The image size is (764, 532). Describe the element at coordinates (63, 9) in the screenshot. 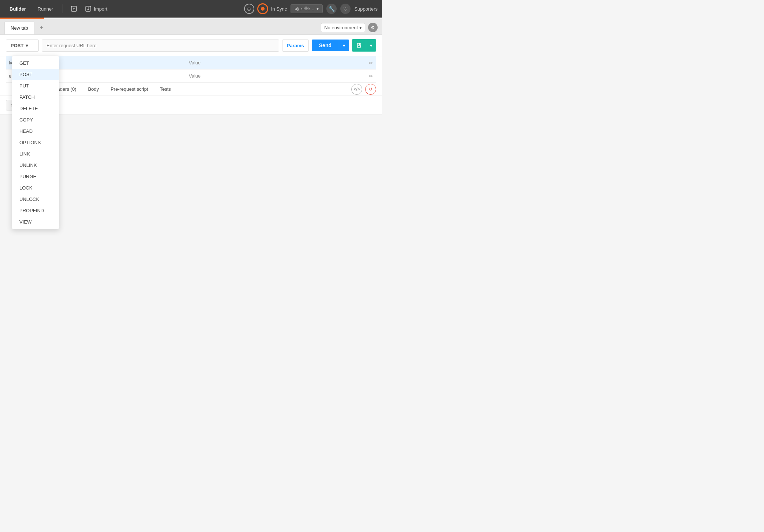

I see `nav-divider` at that location.